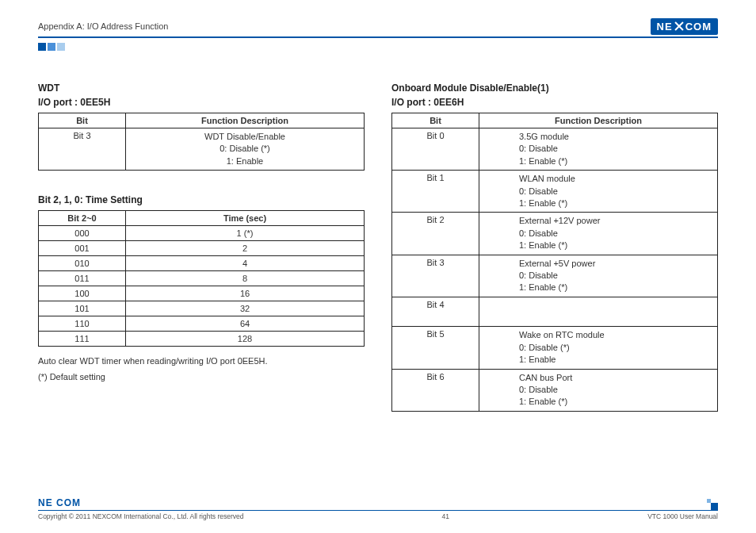 This screenshot has height=533, width=756. Describe the element at coordinates (683, 516) in the screenshot. I see `manual-name: VTC 1000 User Manual` at that location.